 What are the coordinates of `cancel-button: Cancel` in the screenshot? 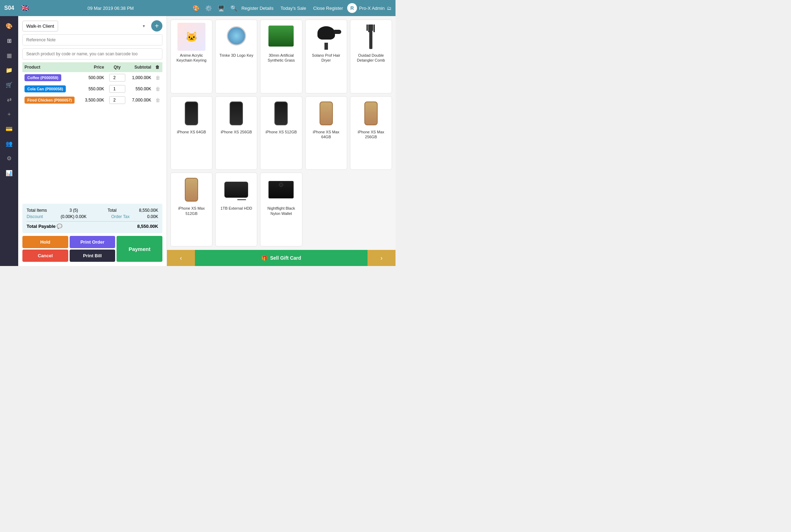 It's located at (46, 255).